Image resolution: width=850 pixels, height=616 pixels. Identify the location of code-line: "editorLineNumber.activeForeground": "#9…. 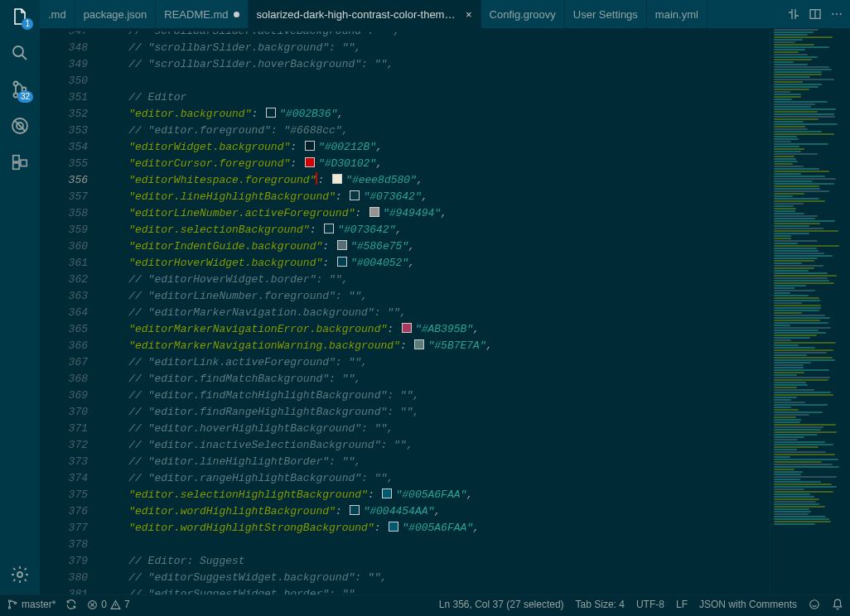
(436, 214).